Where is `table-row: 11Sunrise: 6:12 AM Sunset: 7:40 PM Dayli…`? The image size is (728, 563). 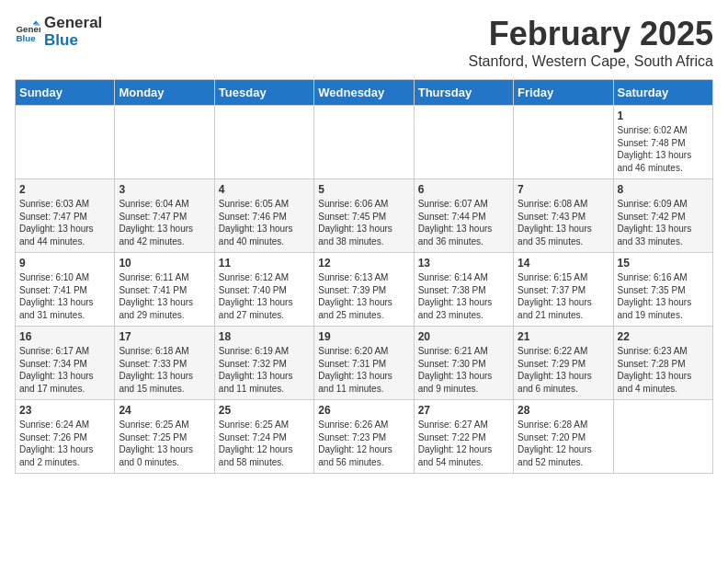 table-row: 11Sunrise: 6:12 AM Sunset: 7:40 PM Dayli… is located at coordinates (264, 290).